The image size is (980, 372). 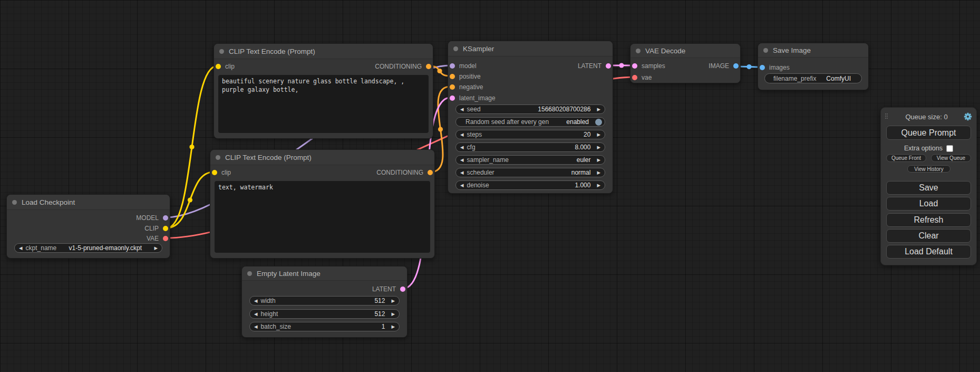 What do you see at coordinates (530, 98) in the screenshot?
I see `input-slot-latent-image: latent_image` at bounding box center [530, 98].